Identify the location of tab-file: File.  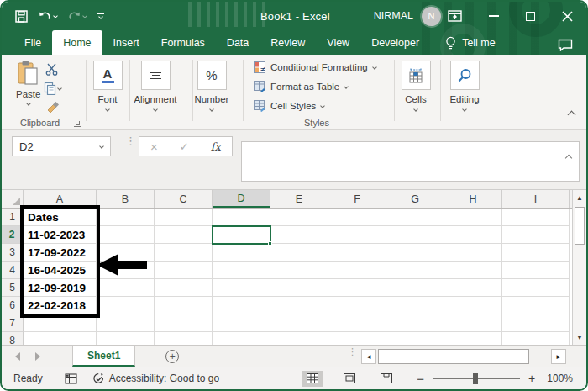
(33, 43).